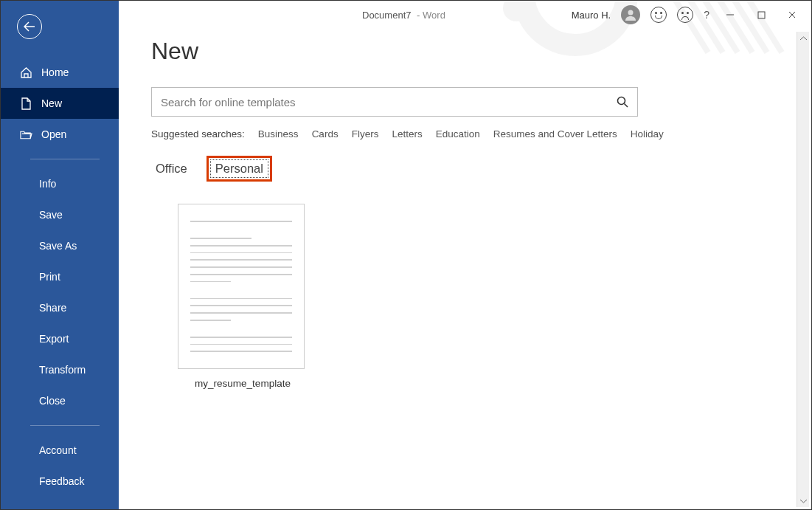  I want to click on search-container, so click(395, 102).